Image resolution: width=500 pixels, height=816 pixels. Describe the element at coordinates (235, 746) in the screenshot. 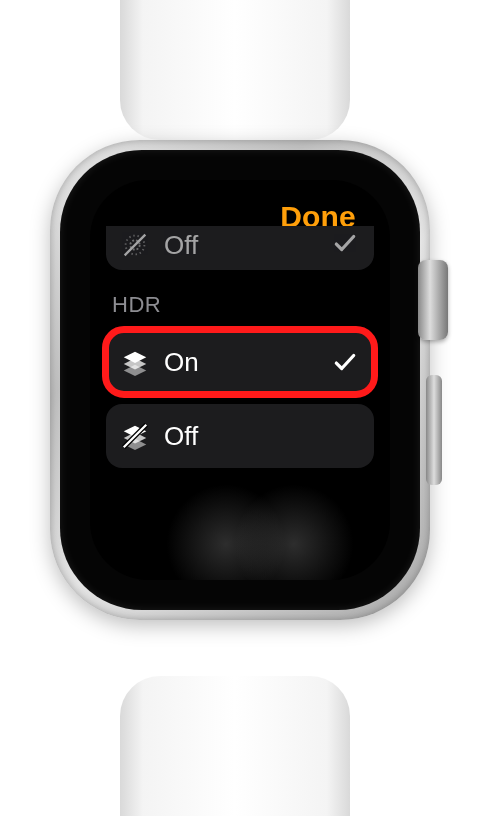

I see `watch-band-bottom` at that location.